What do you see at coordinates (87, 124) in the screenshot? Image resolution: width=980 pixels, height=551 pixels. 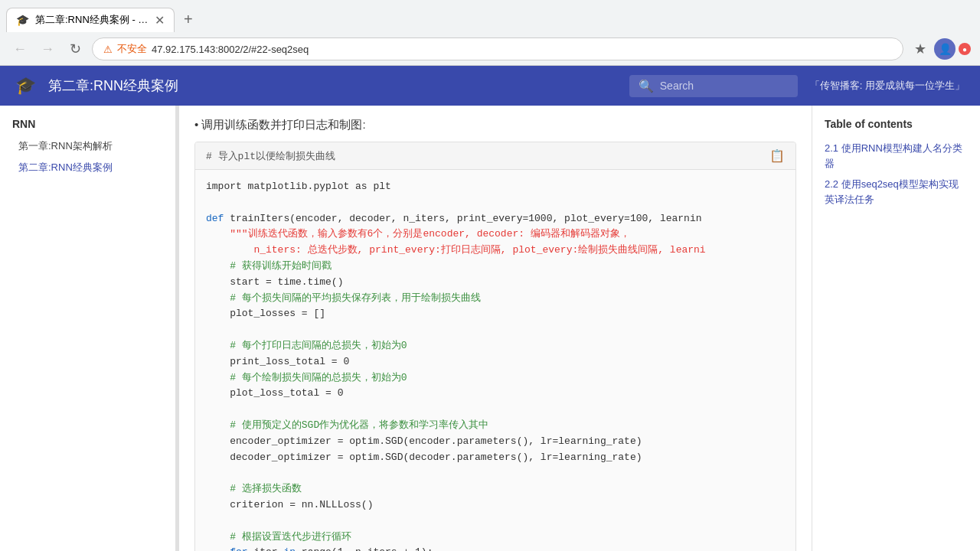 I see `sidebar-section-title: RNN` at bounding box center [87, 124].